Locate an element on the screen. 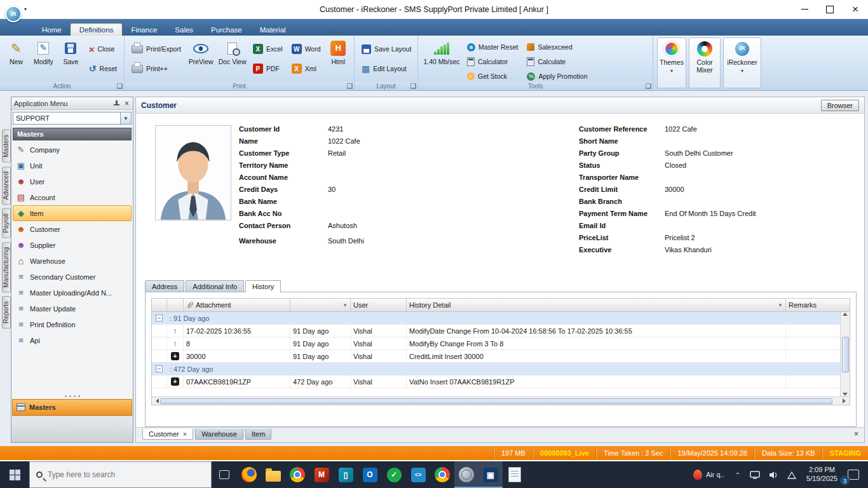 The image size is (868, 488). print-export-button: Print/Export is located at coordinates (156, 49).